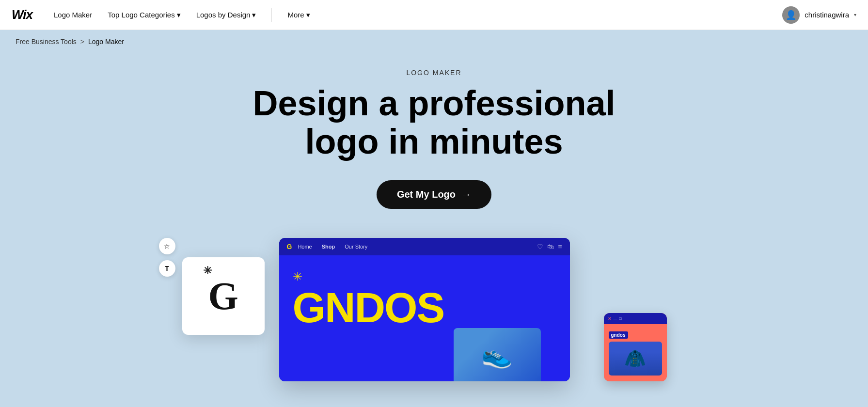 Image resolution: width=868 pixels, height=407 pixels. What do you see at coordinates (635, 347) in the screenshot?
I see `mobile-mockup: ✕ — □ gndos 🧥` at bounding box center [635, 347].